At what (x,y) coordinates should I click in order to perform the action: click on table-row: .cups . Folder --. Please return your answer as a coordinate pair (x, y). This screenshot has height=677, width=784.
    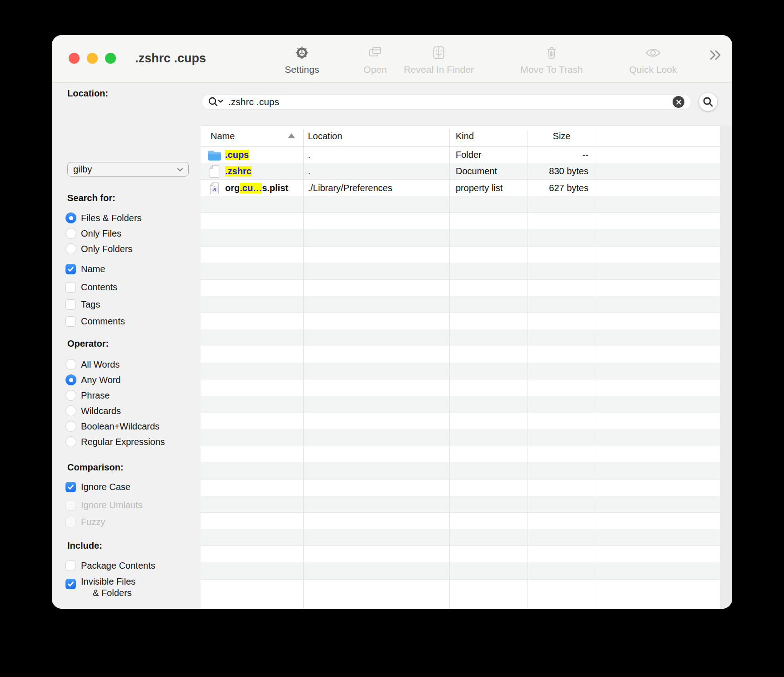
    Looking at the image, I should click on (460, 155).